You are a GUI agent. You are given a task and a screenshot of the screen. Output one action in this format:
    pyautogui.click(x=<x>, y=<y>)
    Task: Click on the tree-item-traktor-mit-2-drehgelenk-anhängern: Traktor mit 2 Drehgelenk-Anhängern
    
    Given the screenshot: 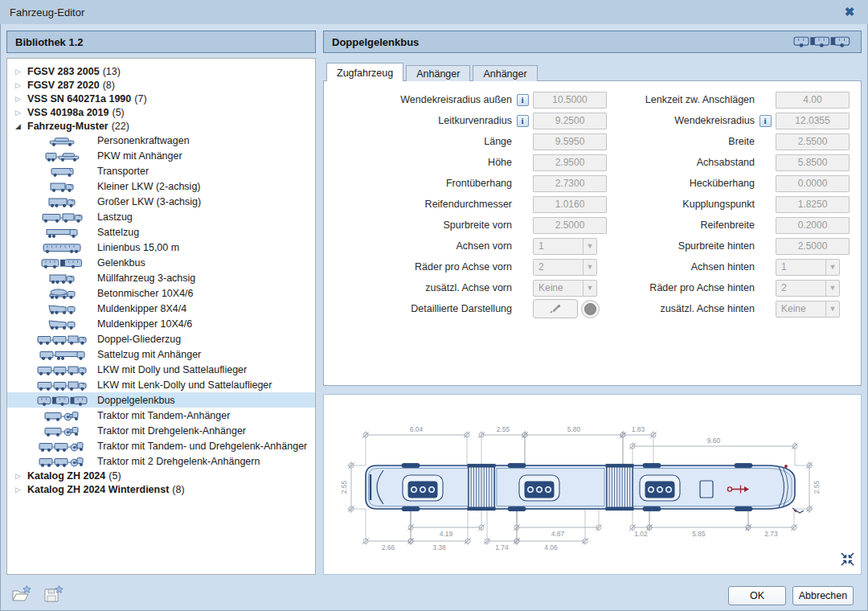 What is the action you would take?
    pyautogui.click(x=161, y=461)
    